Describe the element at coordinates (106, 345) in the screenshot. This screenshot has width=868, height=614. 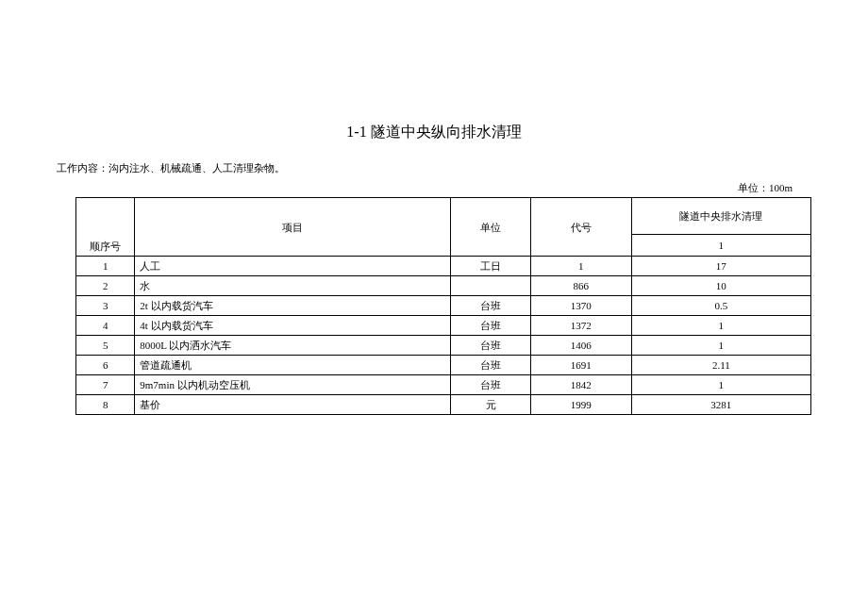
I see `cell-seq: 5` at that location.